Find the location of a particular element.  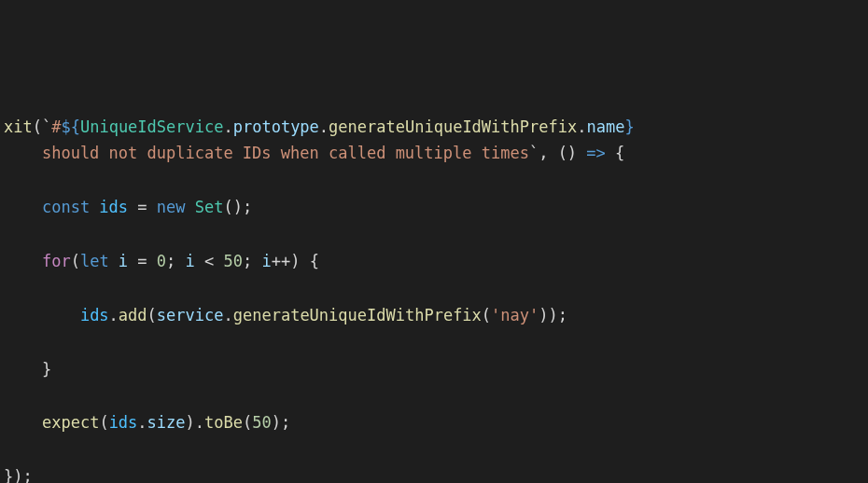

code-line: }); is located at coordinates (436, 474).